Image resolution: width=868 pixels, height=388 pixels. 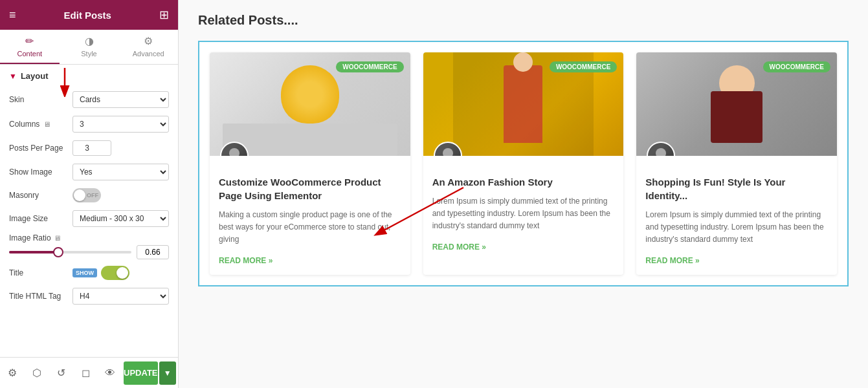 I want to click on update-button: UPDATE, so click(x=140, y=373).